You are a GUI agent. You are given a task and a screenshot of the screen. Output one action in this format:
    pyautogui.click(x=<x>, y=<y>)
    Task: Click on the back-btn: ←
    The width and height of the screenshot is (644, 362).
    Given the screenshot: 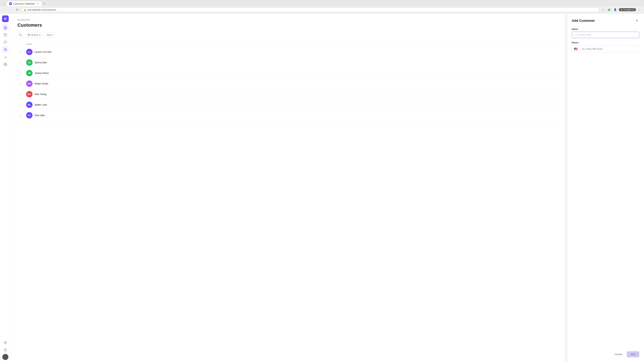 What is the action you would take?
    pyautogui.click(x=4, y=10)
    